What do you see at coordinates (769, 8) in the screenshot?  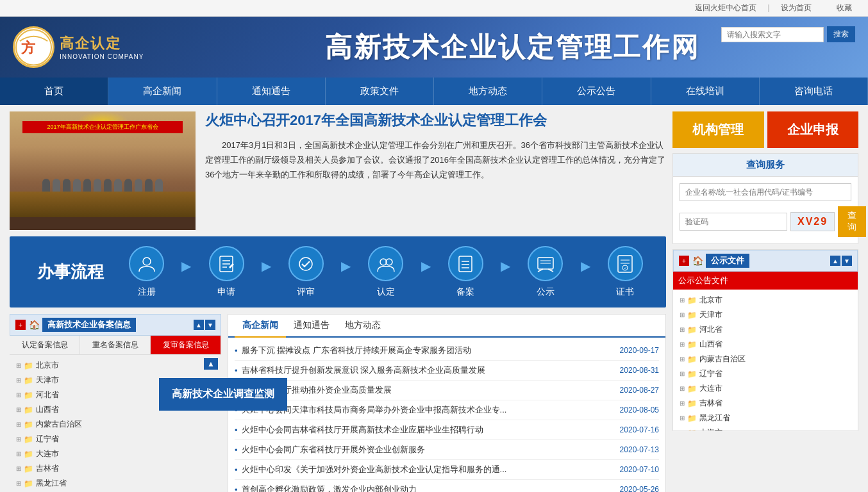 I see `topbar-sep1: ｜` at bounding box center [769, 8].